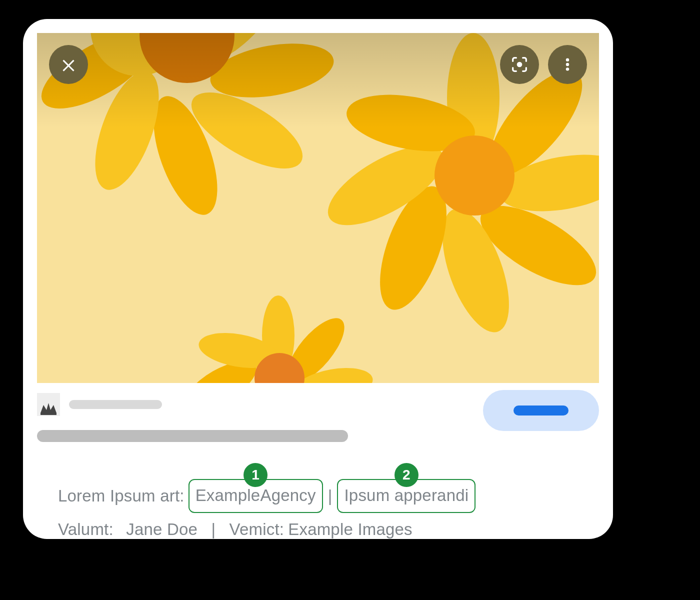 The height and width of the screenshot is (600, 700). Describe the element at coordinates (86, 528) in the screenshot. I see `creator-label: Valumt:` at that location.